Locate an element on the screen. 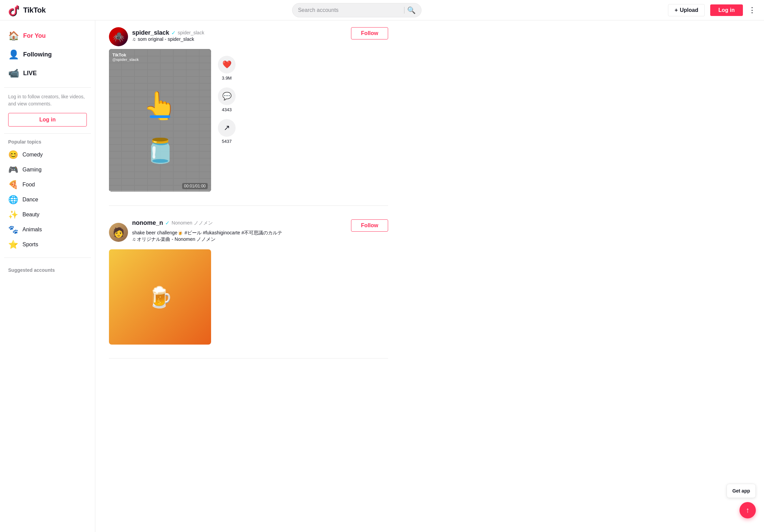 Image resolution: width=764 pixels, height=532 pixels. sidebar-item-following: 👤 Following is located at coordinates (48, 54).